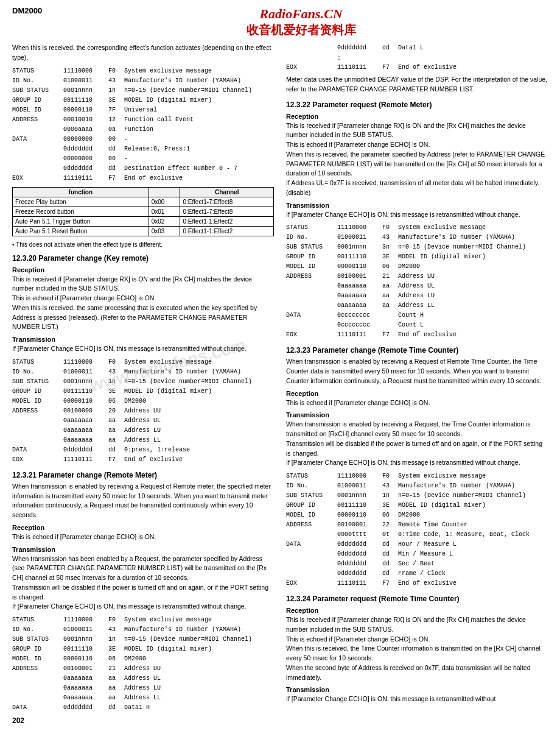  What do you see at coordinates (143, 212) in the screenshot?
I see `function-table: function Channel Freeze Play button 0x00…` at bounding box center [143, 212].